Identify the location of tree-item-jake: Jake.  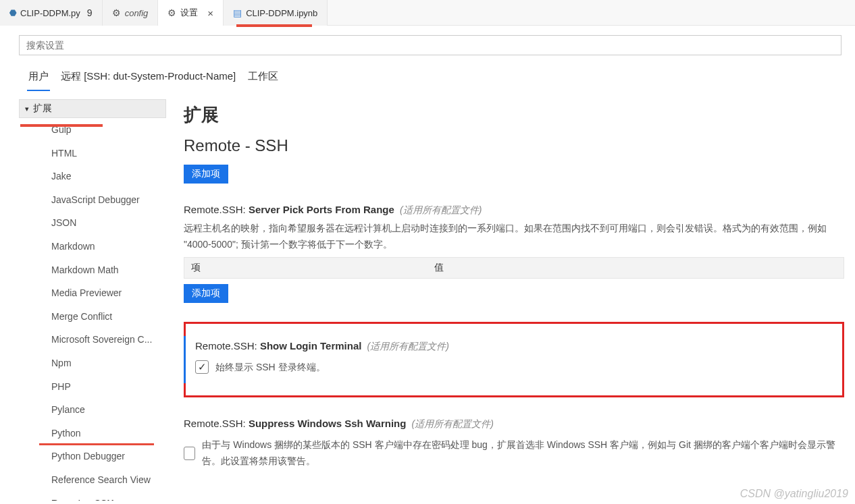
(95, 177).